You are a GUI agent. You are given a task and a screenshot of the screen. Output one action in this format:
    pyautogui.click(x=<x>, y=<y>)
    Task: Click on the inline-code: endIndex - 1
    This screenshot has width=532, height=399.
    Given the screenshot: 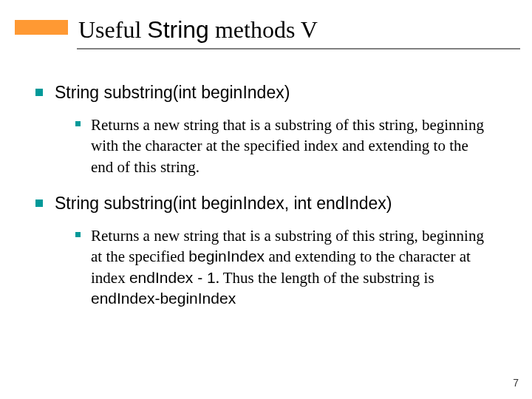 What is the action you would take?
    pyautogui.click(x=173, y=278)
    